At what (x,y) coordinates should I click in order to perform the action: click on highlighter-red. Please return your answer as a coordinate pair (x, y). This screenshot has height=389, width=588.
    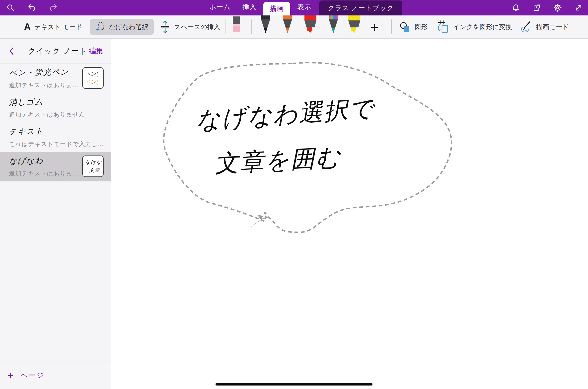
    Looking at the image, I should click on (310, 25).